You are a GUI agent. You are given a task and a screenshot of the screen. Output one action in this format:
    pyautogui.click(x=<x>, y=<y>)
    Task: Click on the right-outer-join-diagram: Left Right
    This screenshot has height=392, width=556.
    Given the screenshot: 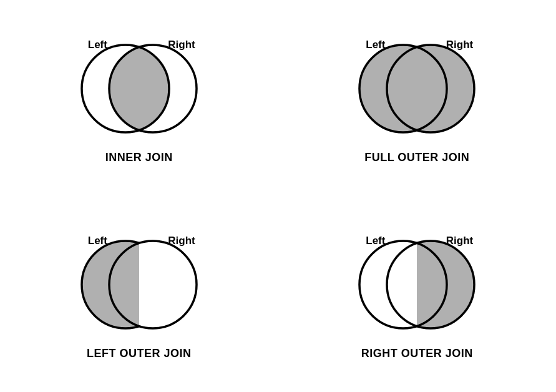 What is the action you would take?
    pyautogui.click(x=417, y=285)
    